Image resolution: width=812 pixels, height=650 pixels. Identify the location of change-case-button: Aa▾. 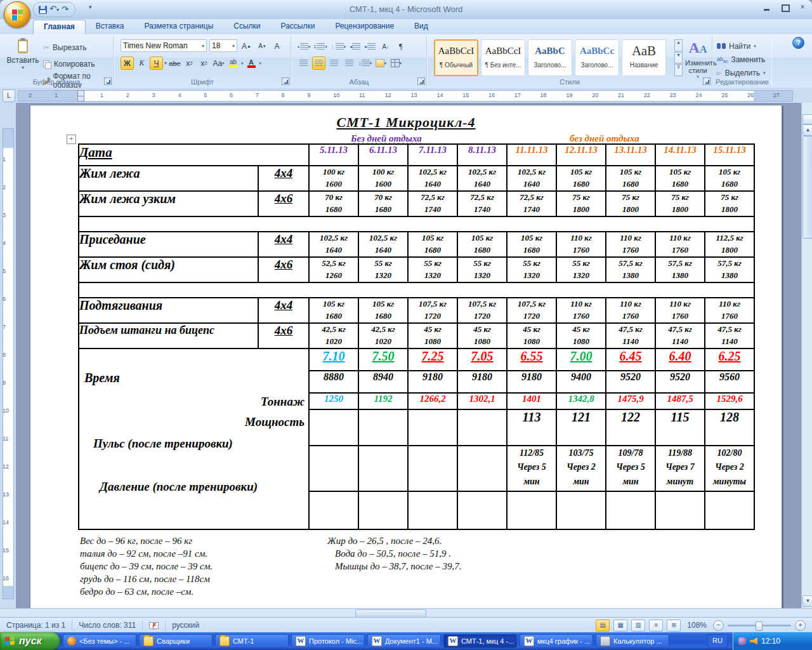
(218, 63).